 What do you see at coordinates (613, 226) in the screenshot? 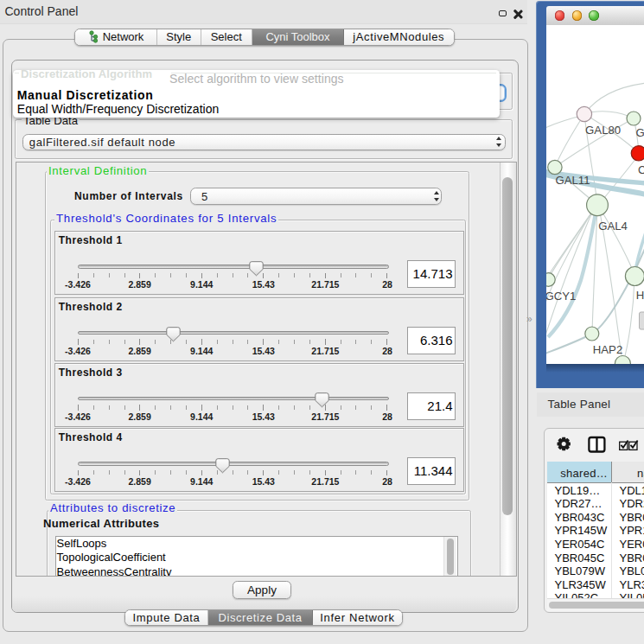
I see `svg-text: GAL4` at bounding box center [613, 226].